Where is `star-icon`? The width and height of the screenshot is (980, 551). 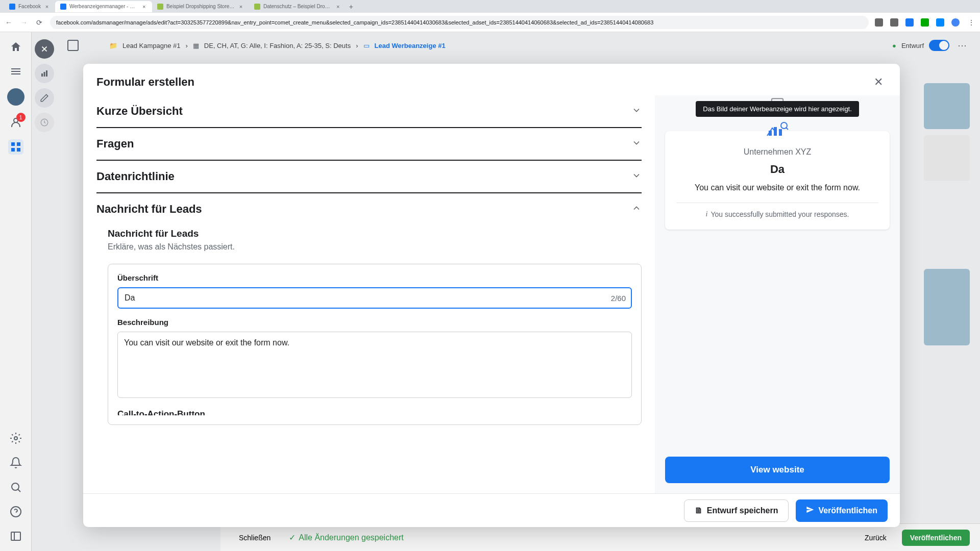
star-icon is located at coordinates (894, 22).